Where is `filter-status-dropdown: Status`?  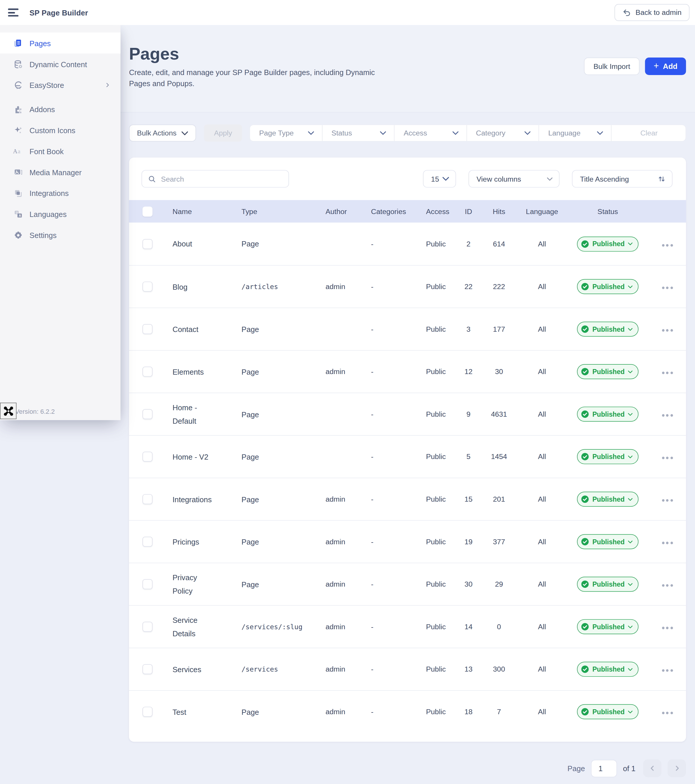 filter-status-dropdown: Status is located at coordinates (359, 133).